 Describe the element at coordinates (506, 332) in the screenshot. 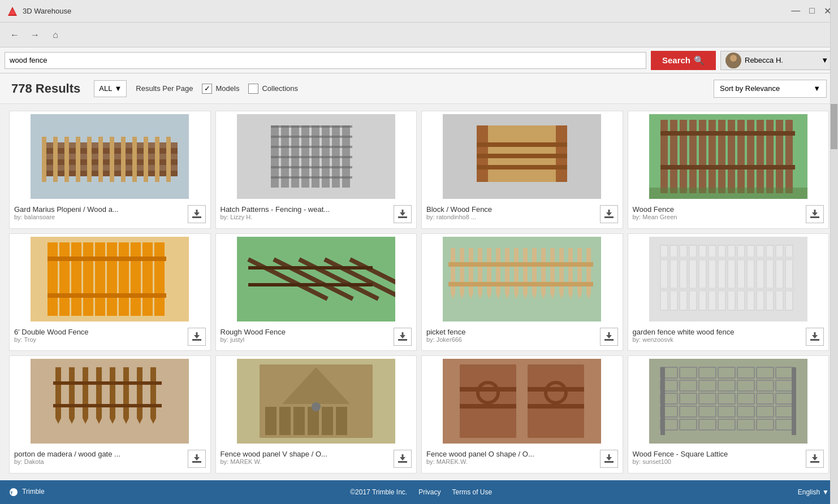

I see `model-name: picket fence` at that location.